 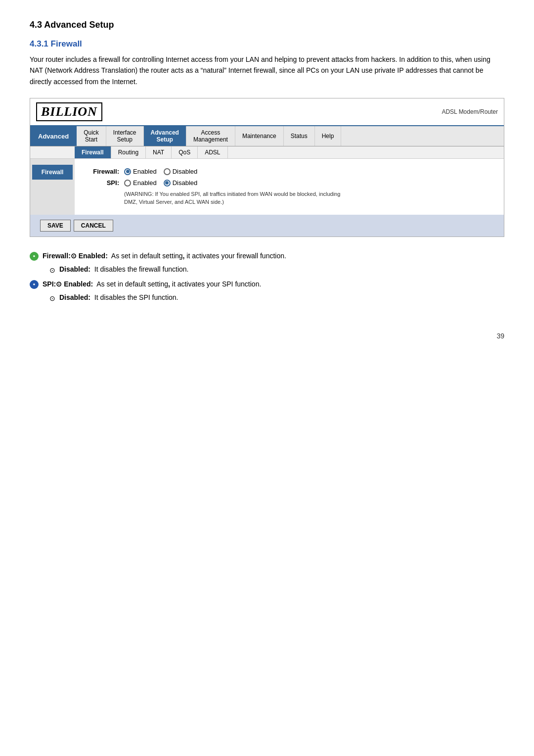 What do you see at coordinates (181, 183) in the screenshot?
I see `spi-disabled-option: Disabled` at bounding box center [181, 183].